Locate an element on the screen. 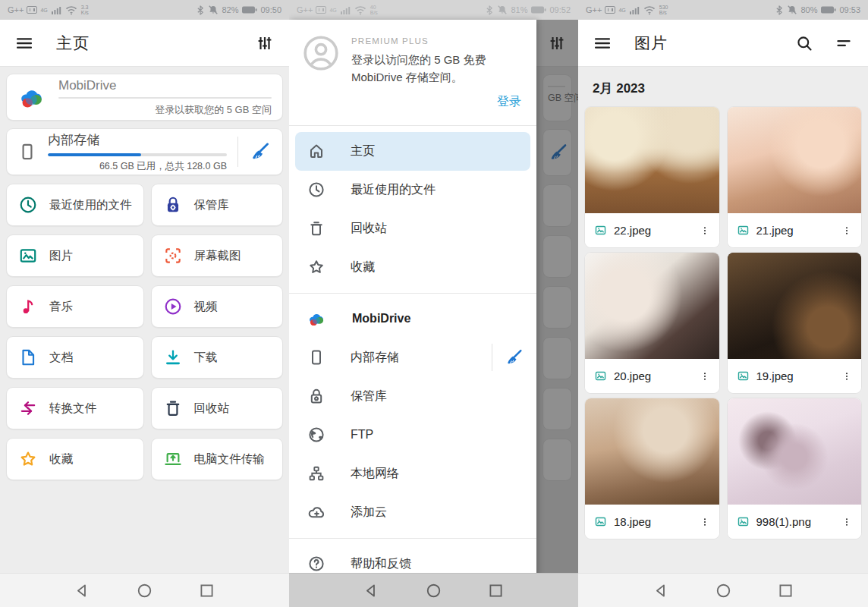 This screenshot has height=607, width=868. mobidrive-logo-icon is located at coordinates (317, 319).